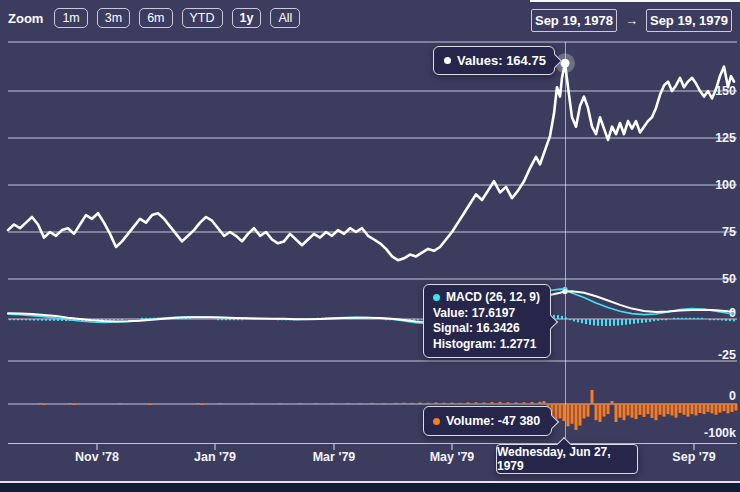 The width and height of the screenshot is (740, 492). Describe the element at coordinates (247, 18) in the screenshot. I see `zoom-button-1y: 1y` at that location.